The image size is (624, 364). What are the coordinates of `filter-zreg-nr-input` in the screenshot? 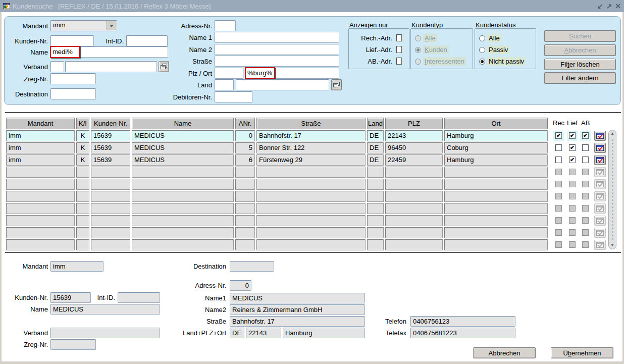 It's located at (73, 79).